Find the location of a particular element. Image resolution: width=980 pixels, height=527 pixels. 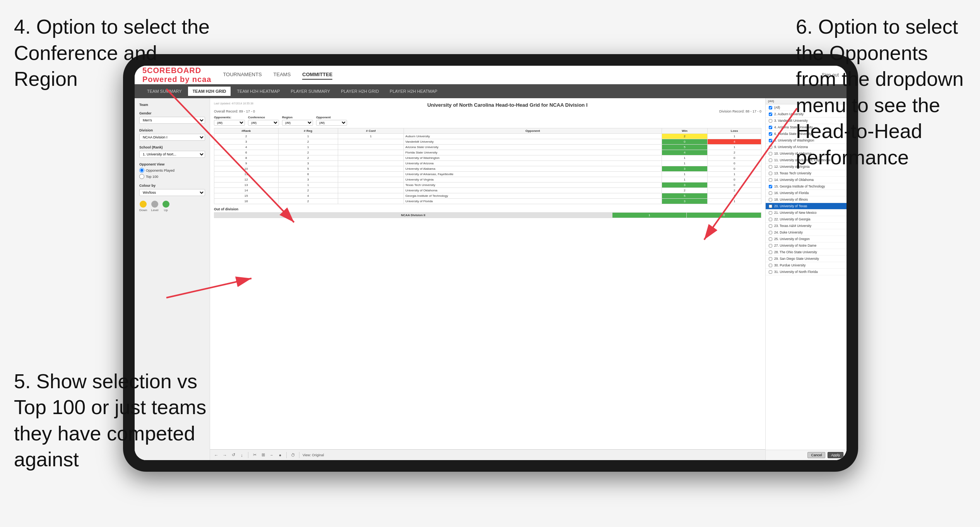

legend: Down Level Up is located at coordinates (172, 206).